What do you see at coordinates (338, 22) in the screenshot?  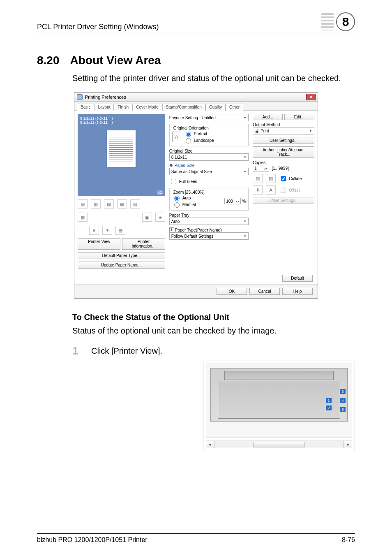 I see `chapter-badge: 8` at bounding box center [338, 22].